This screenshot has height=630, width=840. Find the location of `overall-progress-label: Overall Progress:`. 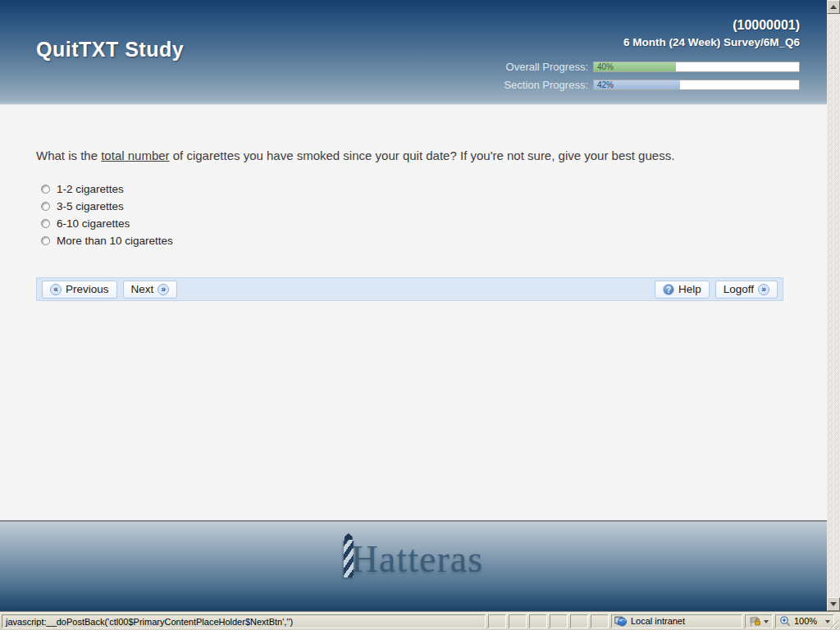

overall-progress-label: Overall Progress: is located at coordinates (547, 67).